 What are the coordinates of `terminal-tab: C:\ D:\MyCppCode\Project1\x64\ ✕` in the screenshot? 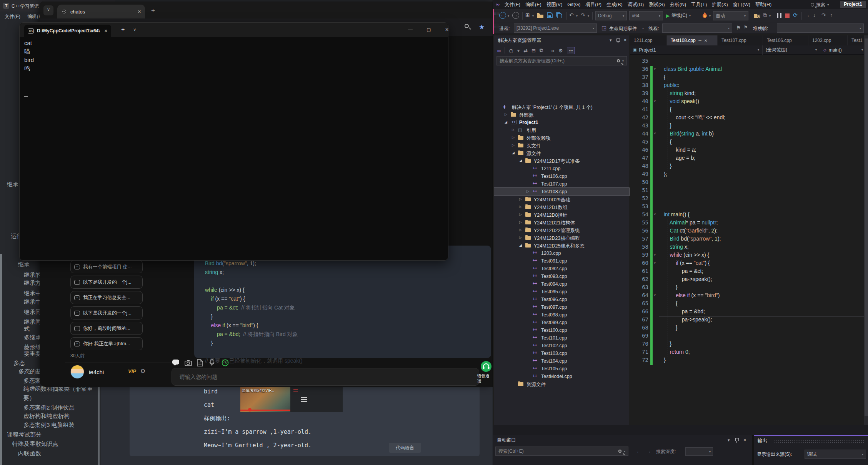 It's located at (68, 31).